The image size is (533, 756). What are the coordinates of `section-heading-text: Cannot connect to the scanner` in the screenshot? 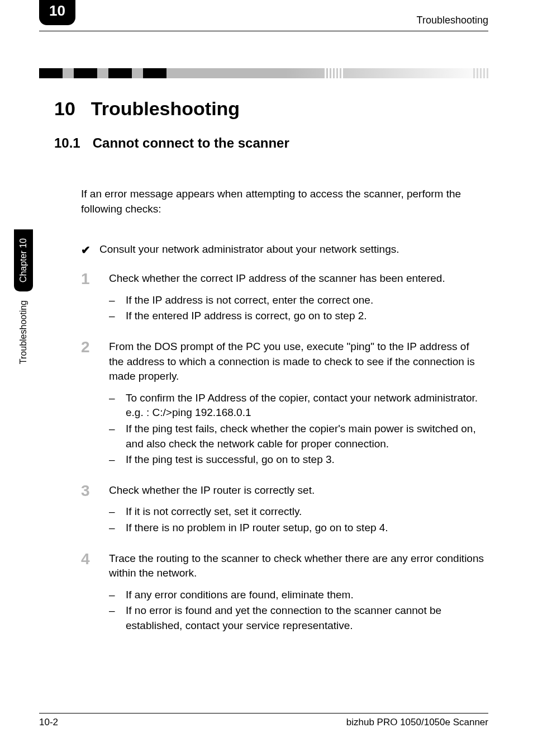 It's located at (191, 143).